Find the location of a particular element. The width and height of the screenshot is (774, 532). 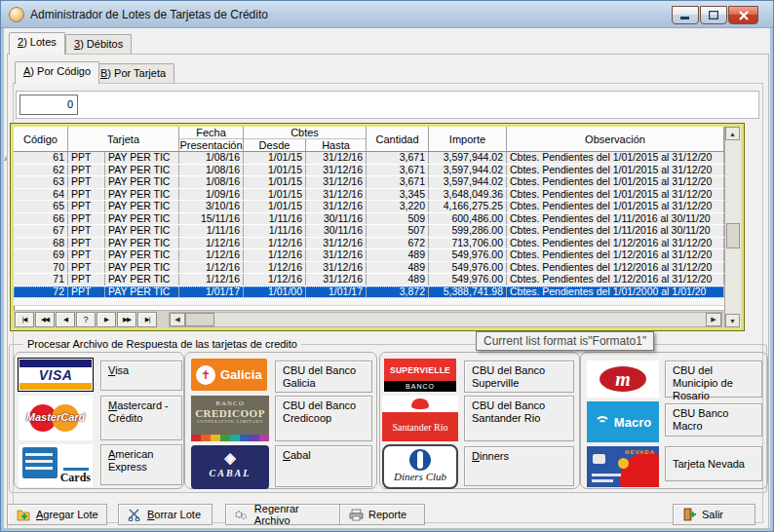

cell-hasta: 30/11/16 is located at coordinates (336, 219).